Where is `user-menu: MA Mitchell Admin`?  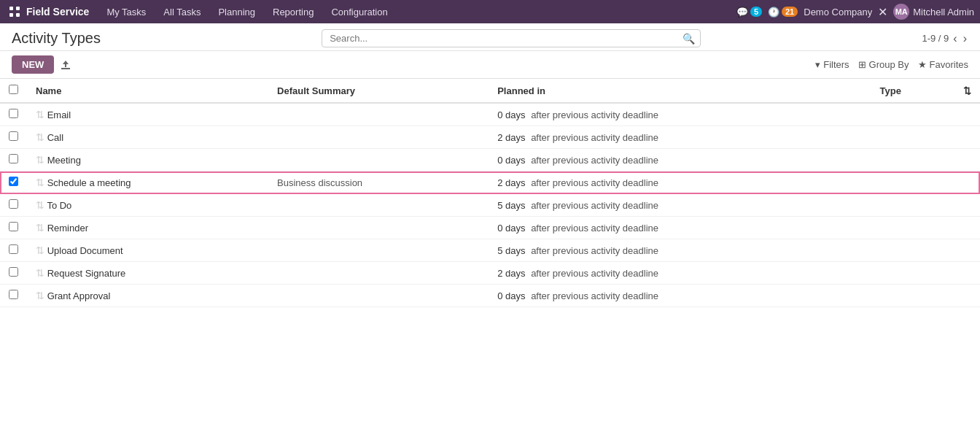
user-menu: MA Mitchell Admin is located at coordinates (933, 12).